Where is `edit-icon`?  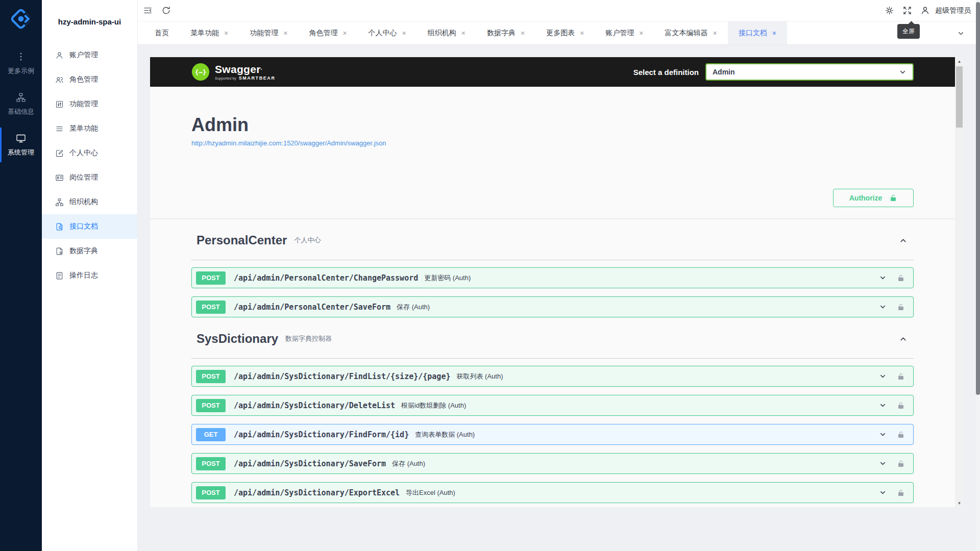 edit-icon is located at coordinates (59, 153).